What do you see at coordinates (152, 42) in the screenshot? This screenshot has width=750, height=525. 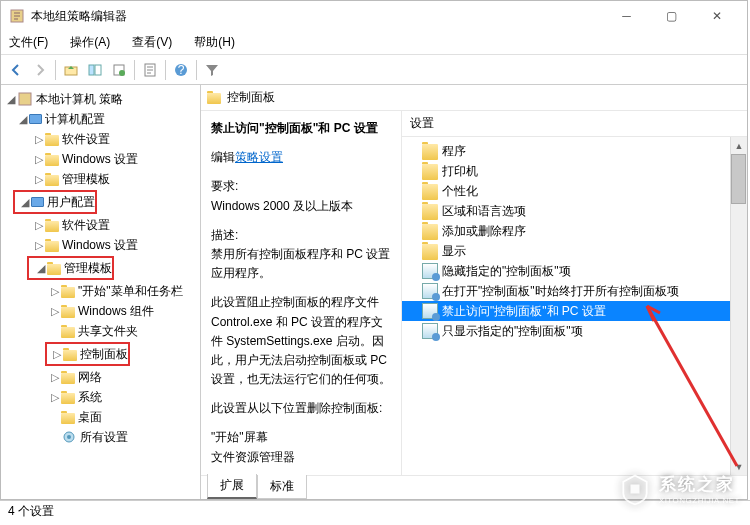 I see `menu-view: 查看(V)` at bounding box center [152, 42].